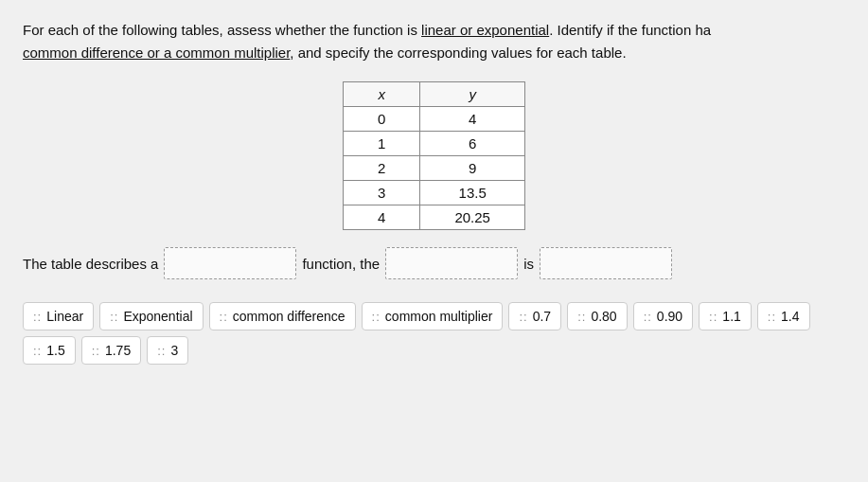  What do you see at coordinates (168, 350) in the screenshot?
I see `token-3: ::3` at bounding box center [168, 350].